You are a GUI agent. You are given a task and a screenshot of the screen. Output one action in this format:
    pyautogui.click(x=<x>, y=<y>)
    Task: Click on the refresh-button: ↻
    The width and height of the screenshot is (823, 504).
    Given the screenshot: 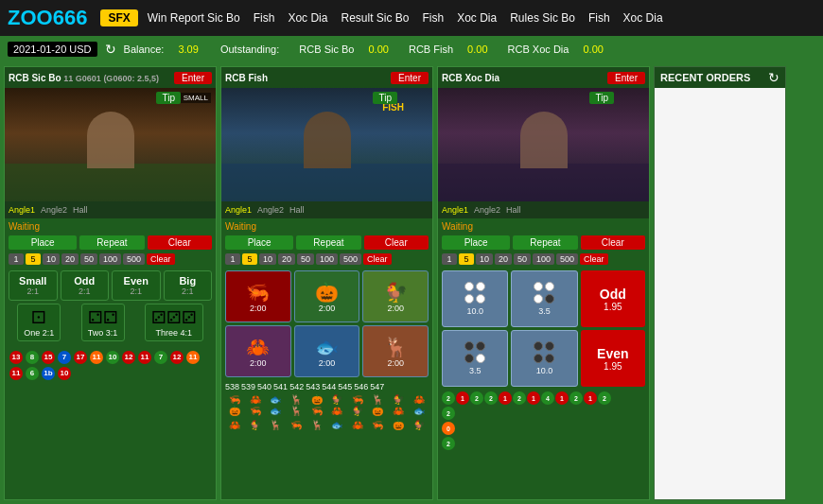 What is the action you would take?
    pyautogui.click(x=111, y=49)
    